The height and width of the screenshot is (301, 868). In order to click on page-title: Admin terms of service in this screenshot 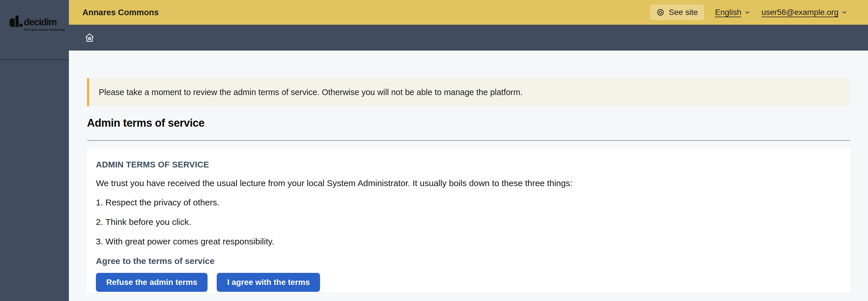, I will do `click(468, 123)`.